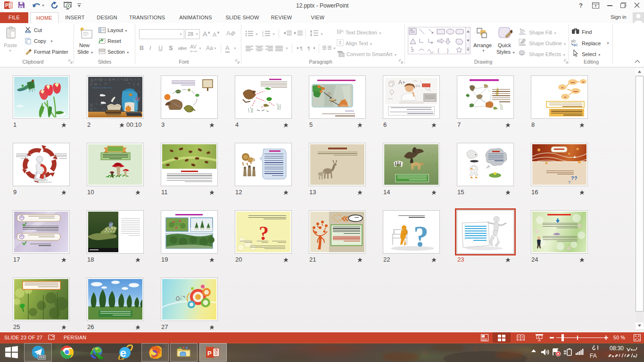 This screenshot has width=644, height=362. What do you see at coordinates (576, 44) in the screenshot?
I see `svg-text: ac` at bounding box center [576, 44].